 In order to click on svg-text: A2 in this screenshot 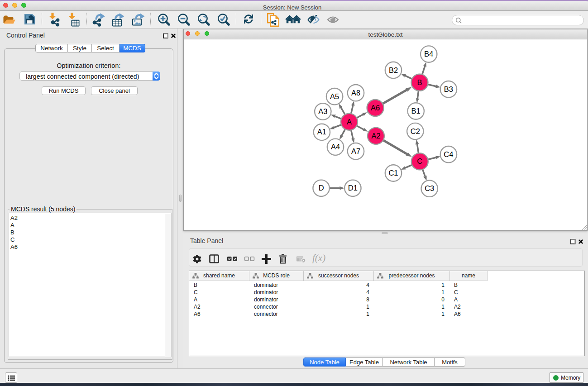, I will do `click(376, 136)`.